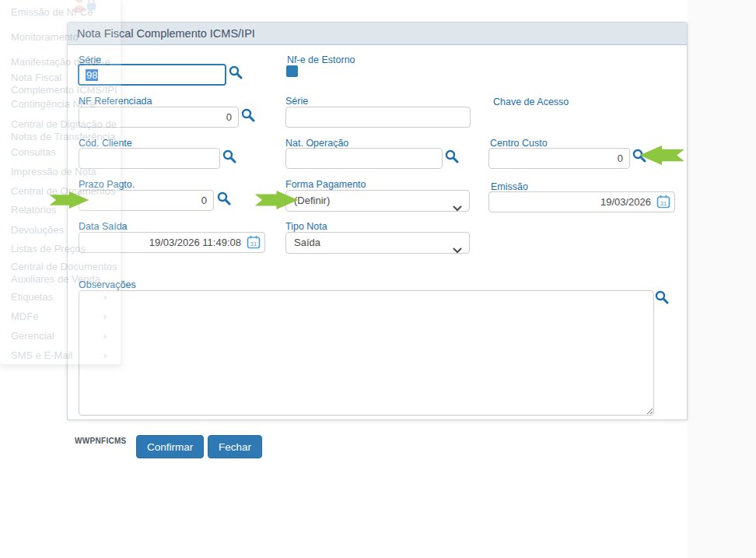 The image size is (756, 558). What do you see at coordinates (662, 297) in the screenshot?
I see `observacoes-search-icon` at bounding box center [662, 297].